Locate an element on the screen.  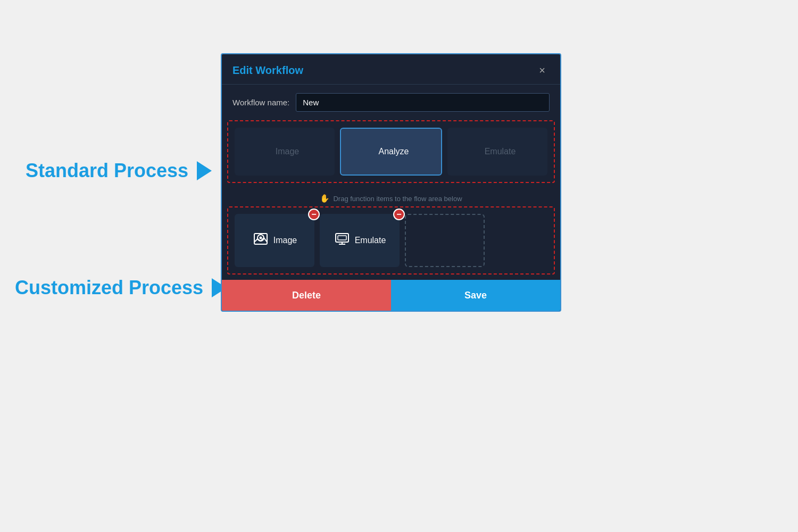
remove-image-button: − is located at coordinates (314, 214).